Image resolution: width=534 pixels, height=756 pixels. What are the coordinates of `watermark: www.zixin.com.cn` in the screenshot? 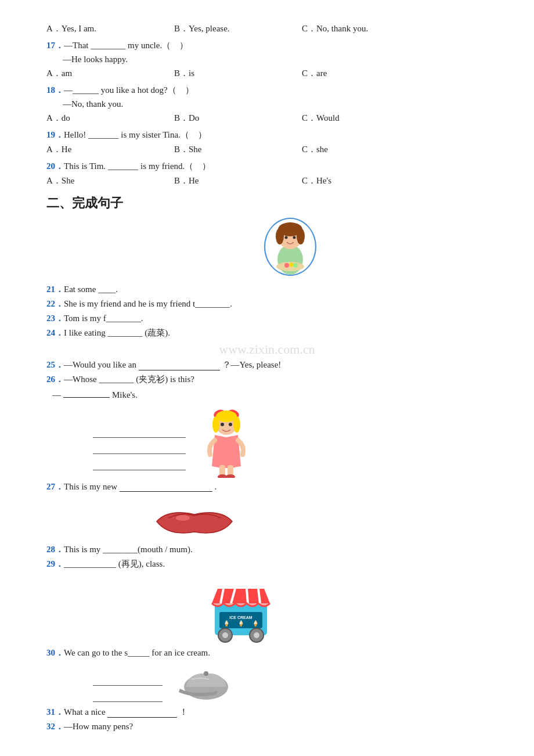 It's located at (267, 350).